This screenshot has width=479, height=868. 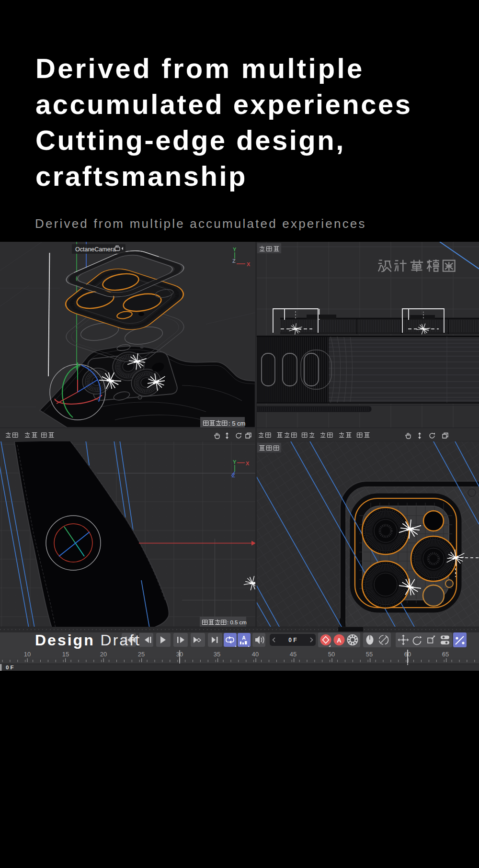 What do you see at coordinates (27, 654) in the screenshot?
I see `svg-text: 10` at bounding box center [27, 654].